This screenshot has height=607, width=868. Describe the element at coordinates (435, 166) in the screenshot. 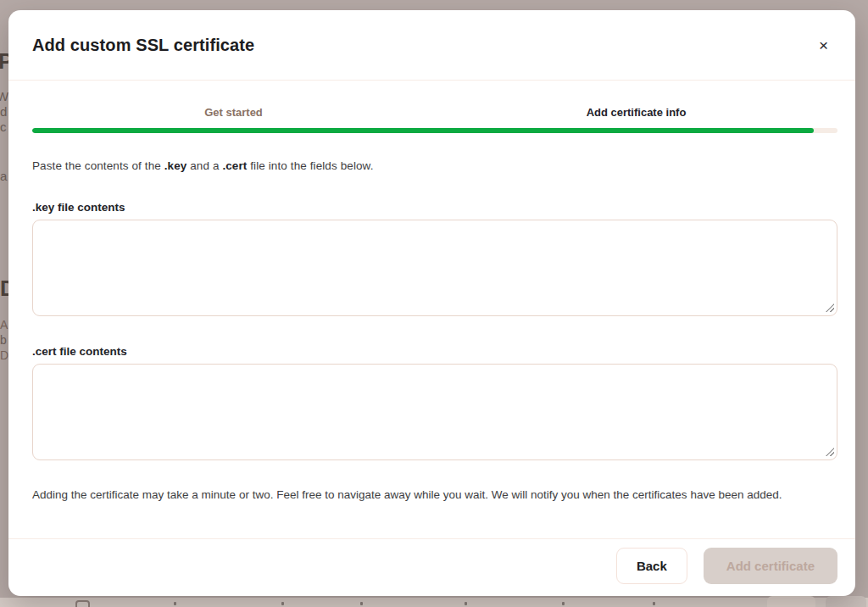

I see `instructions-text: Paste the contents of the .key and a .ce…` at that location.